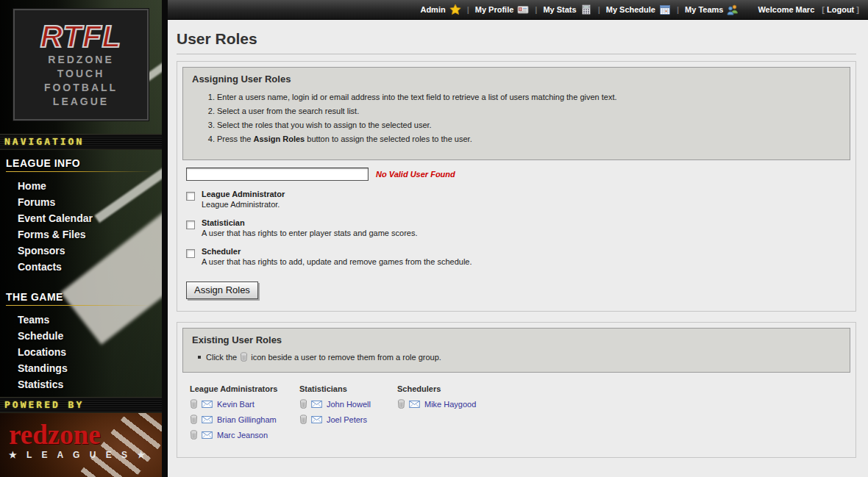  What do you see at coordinates (81, 73) in the screenshot?
I see `rtfl-logo-line: TOUCH` at bounding box center [81, 73].